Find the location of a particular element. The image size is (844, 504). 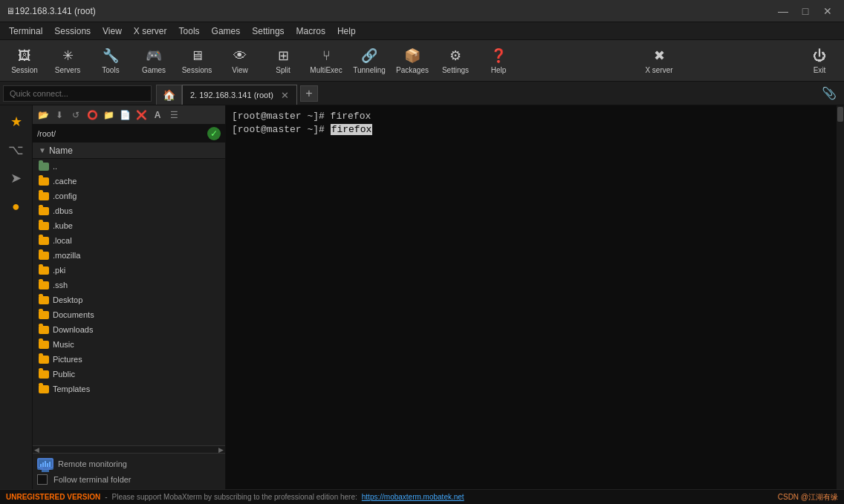

fb-open-btn: 📂 is located at coordinates (43, 115).